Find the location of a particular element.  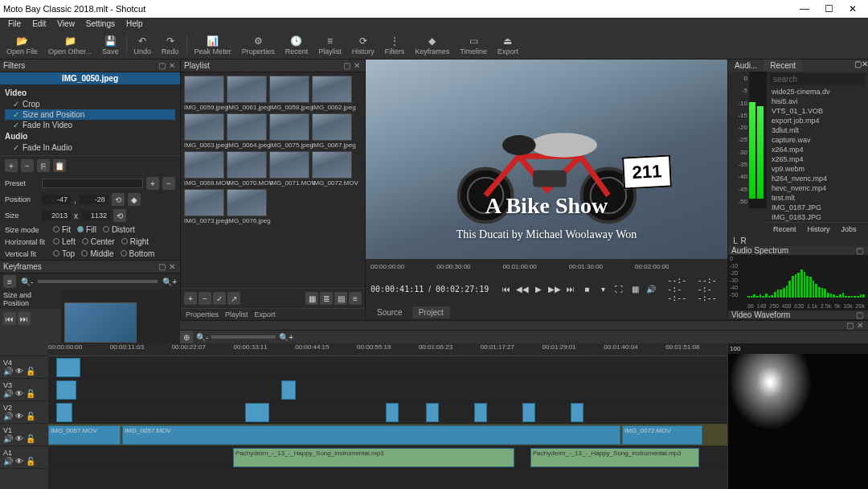

track-head-V1: V1🔊 👁 🔓 is located at coordinates (24, 435).